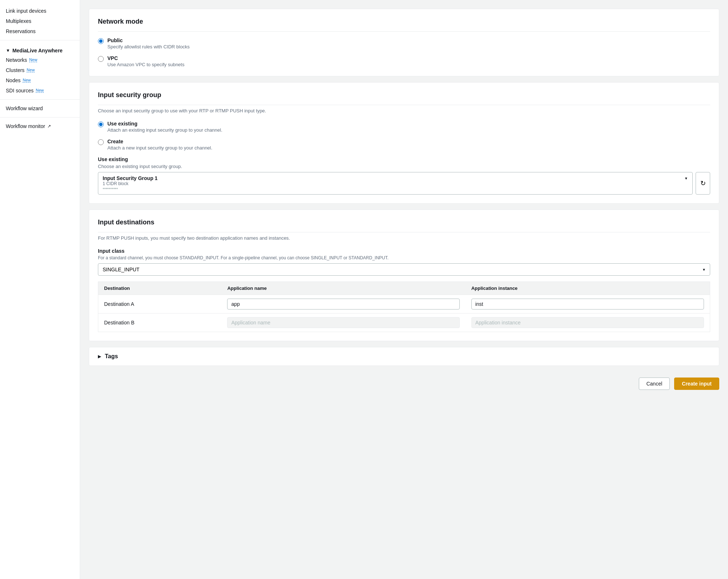 This screenshot has width=728, height=579. I want to click on isg-select-blurred: ••••••••••, so click(395, 189).